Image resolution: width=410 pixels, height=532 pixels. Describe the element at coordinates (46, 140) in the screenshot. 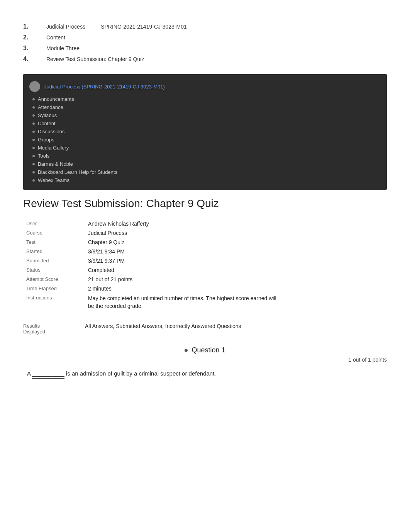

I see `nav-menu-item-label: Groups` at that location.